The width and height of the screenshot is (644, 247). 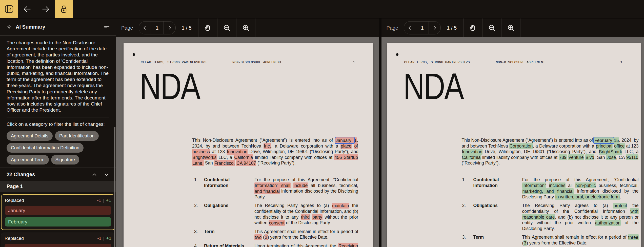 I want to click on pane-divider, so click(x=380, y=133).